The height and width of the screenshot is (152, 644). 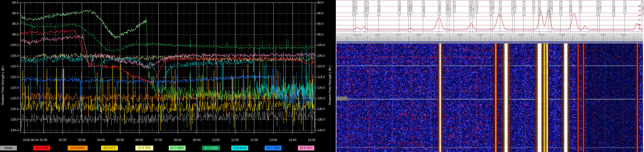 What do you see at coordinates (8, 148) in the screenshot?
I see `legend-chip-noise: Noise` at bounding box center [8, 148].